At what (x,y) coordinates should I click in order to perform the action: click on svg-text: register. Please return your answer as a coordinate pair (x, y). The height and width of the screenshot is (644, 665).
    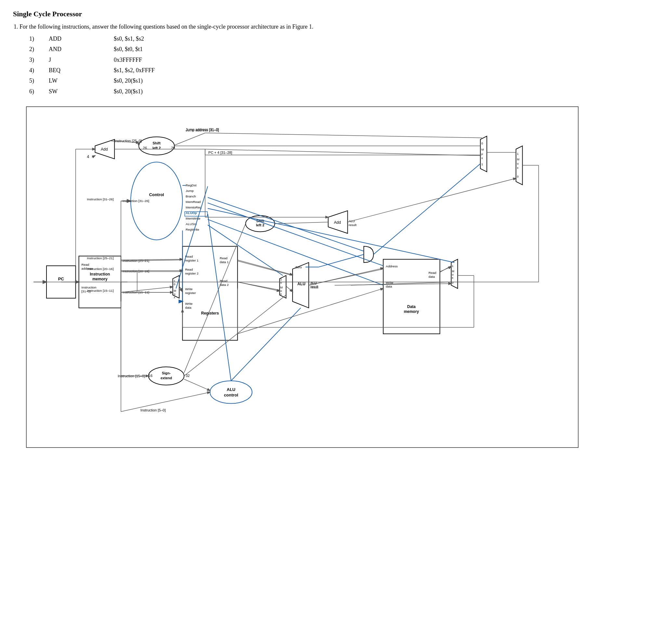
    Looking at the image, I should click on (191, 293).